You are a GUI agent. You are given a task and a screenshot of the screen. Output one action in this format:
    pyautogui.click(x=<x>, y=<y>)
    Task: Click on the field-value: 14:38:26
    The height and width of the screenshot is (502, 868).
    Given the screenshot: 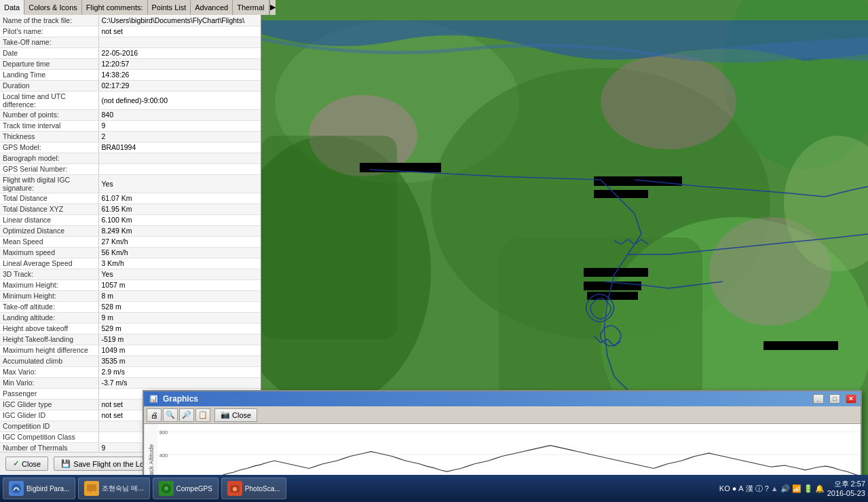 What is the action you would take?
    pyautogui.click(x=179, y=75)
    